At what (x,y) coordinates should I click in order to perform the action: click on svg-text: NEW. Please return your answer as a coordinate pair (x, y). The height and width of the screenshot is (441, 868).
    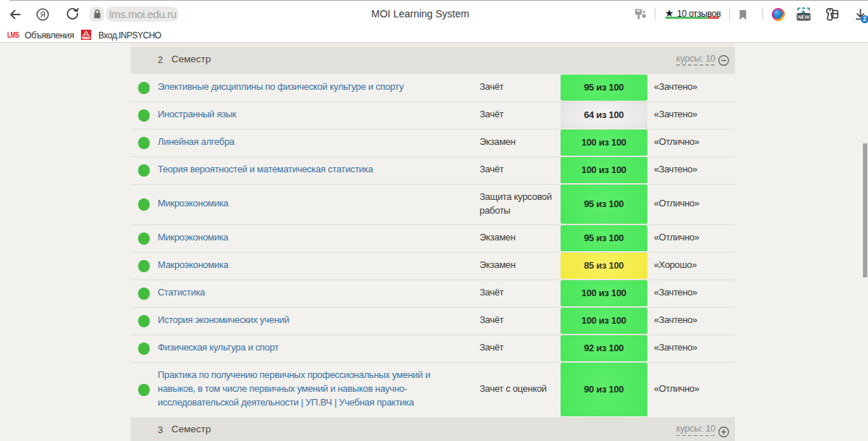
    Looking at the image, I should click on (804, 17).